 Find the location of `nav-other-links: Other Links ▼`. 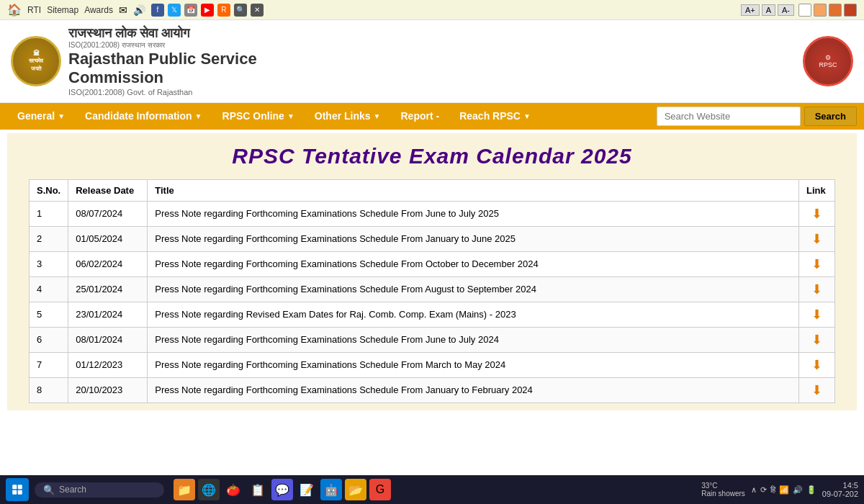

nav-other-links: Other Links ▼ is located at coordinates (348, 117).